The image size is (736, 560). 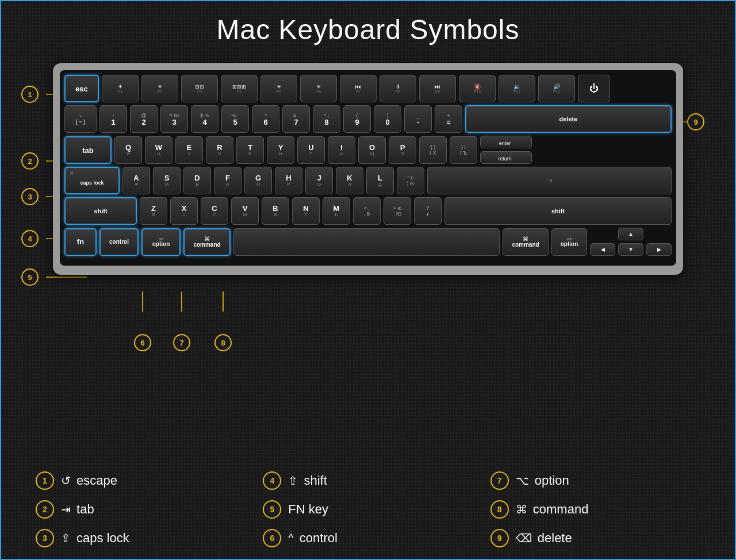 What do you see at coordinates (594, 89) in the screenshot?
I see `power-key: ⏻` at bounding box center [594, 89].